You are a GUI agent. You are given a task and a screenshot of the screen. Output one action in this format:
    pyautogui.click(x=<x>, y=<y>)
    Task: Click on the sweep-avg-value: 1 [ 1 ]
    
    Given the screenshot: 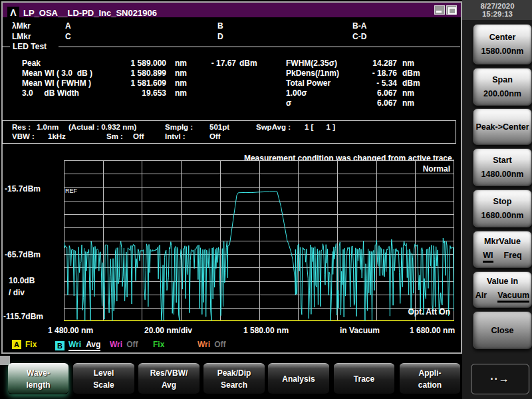 What is the action you would take?
    pyautogui.click(x=320, y=128)
    